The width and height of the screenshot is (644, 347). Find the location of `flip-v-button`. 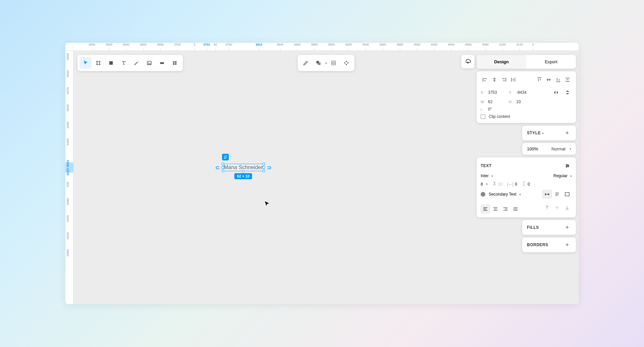

flip-v-button is located at coordinates (568, 92).